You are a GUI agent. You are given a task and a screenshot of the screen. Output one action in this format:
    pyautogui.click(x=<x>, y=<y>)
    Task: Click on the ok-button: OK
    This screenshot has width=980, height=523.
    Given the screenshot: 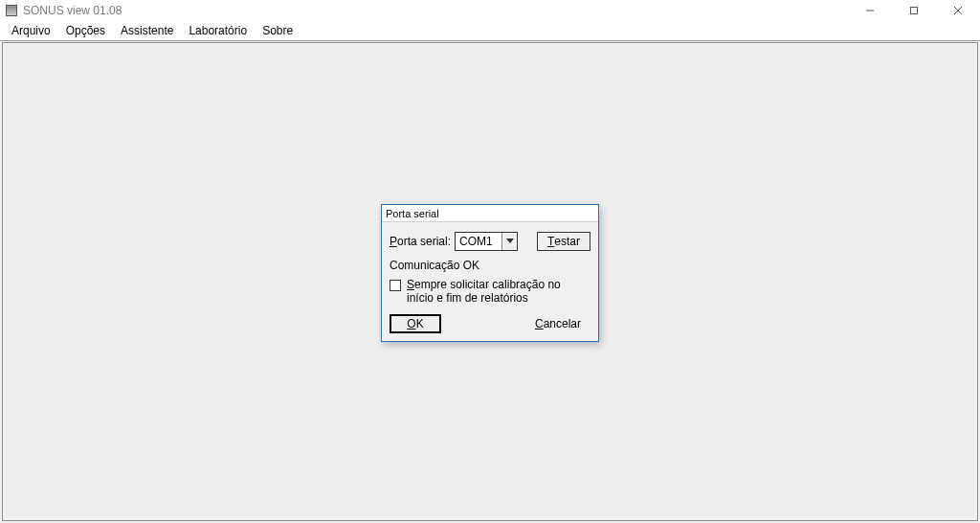 What is the action you would take?
    pyautogui.click(x=415, y=324)
    